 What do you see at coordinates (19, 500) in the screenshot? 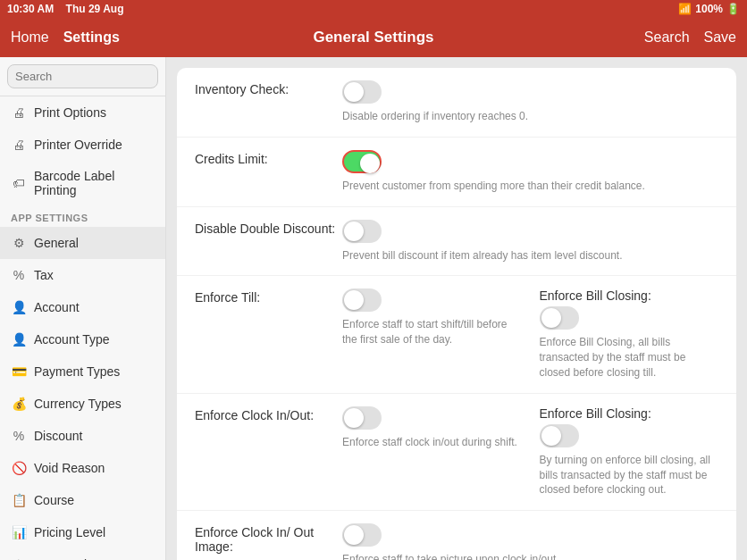
I see `course-icon: 📋` at bounding box center [19, 500].